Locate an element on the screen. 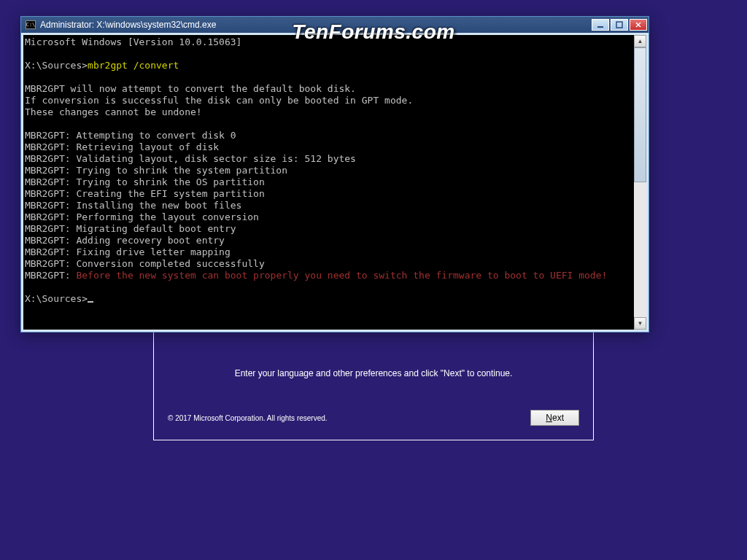  scroll-up-button: ▲ is located at coordinates (640, 41).